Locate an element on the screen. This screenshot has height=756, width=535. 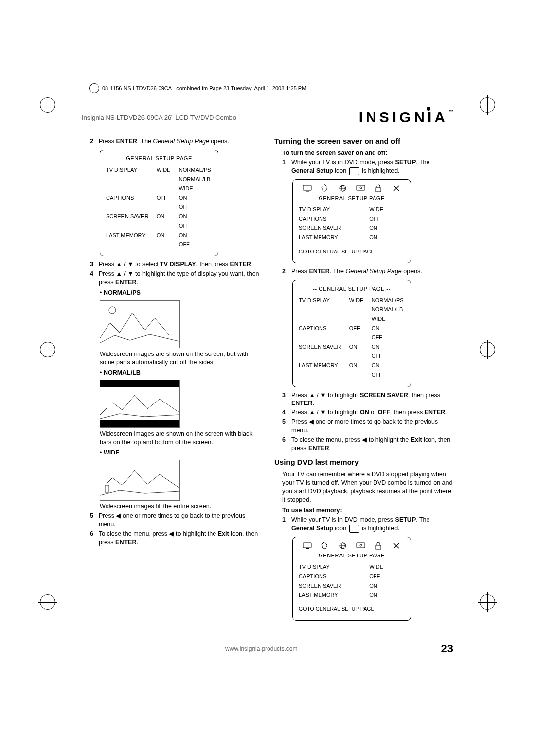
diagram-wide is located at coordinates (140, 480).